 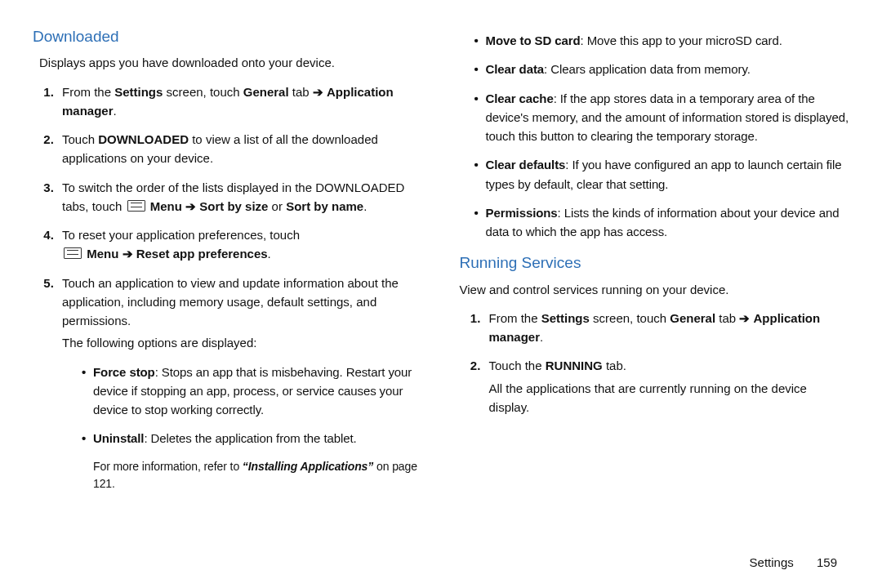 I want to click on bullet-clear-defaults: Clear defaults: If you have configured a…, so click(x=662, y=175).